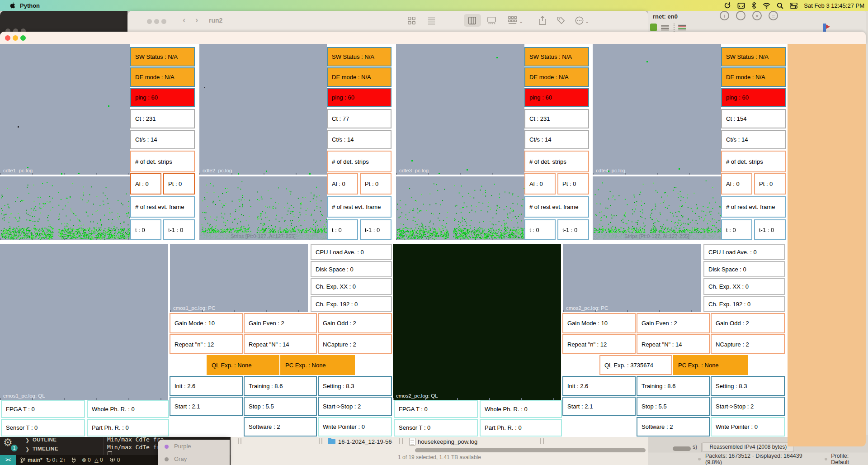  Describe the element at coordinates (183, 446) in the screenshot. I see `tag-item-purple: Purple` at that location.